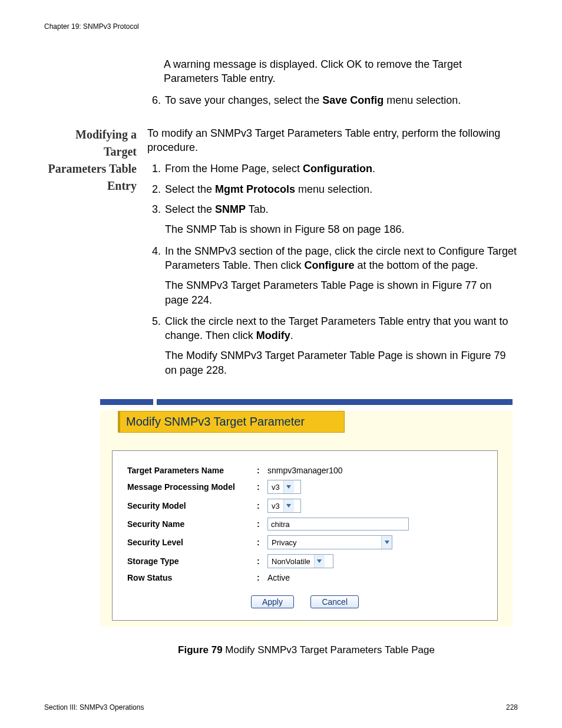 The height and width of the screenshot is (728, 562). Describe the element at coordinates (276, 487) in the screenshot. I see `select-mpm-text: v3` at that location.